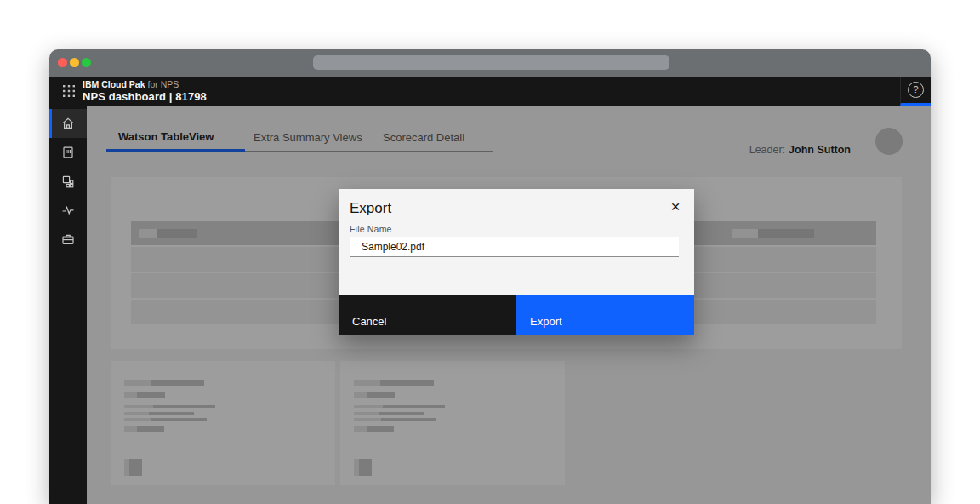 Image resolution: width=980 pixels, height=504 pixels. Describe the element at coordinates (68, 210) in the screenshot. I see `sidebar-item-activity` at that location.